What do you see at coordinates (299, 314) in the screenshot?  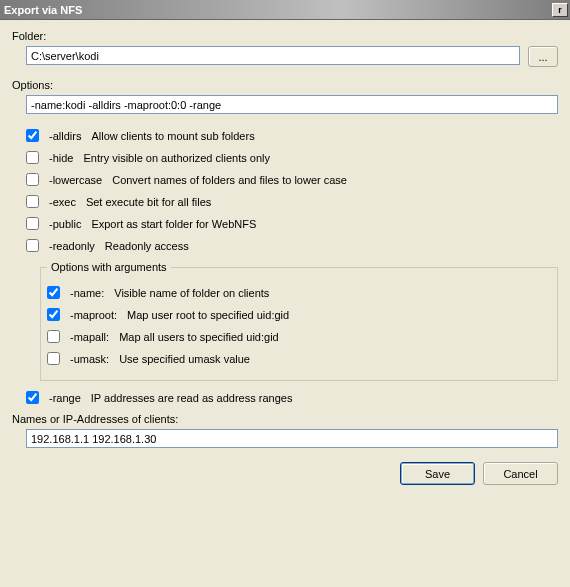 I see `maproot-row: -maproot:Map user root to specified uid:…` at bounding box center [299, 314].